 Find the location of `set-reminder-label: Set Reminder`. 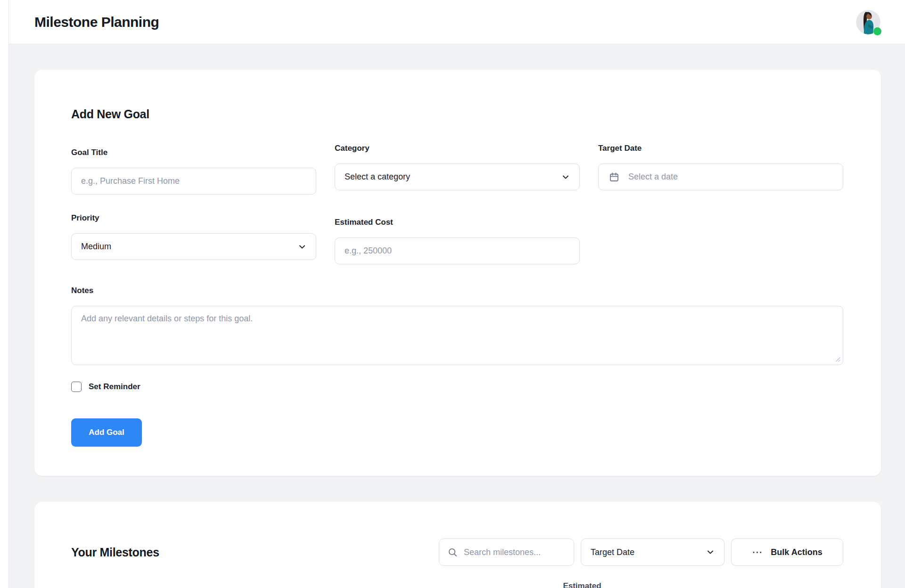

set-reminder-label: Set Reminder is located at coordinates (115, 387).